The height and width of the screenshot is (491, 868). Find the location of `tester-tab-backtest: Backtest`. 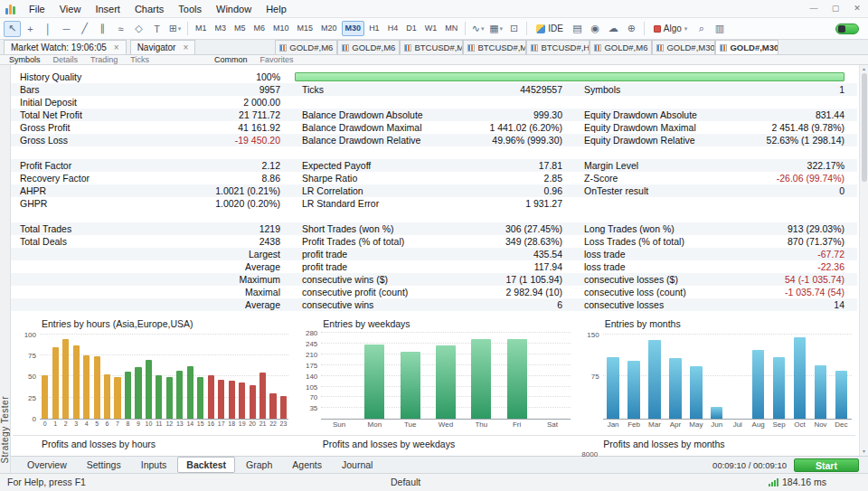

tester-tab-backtest: Backtest is located at coordinates (206, 465).